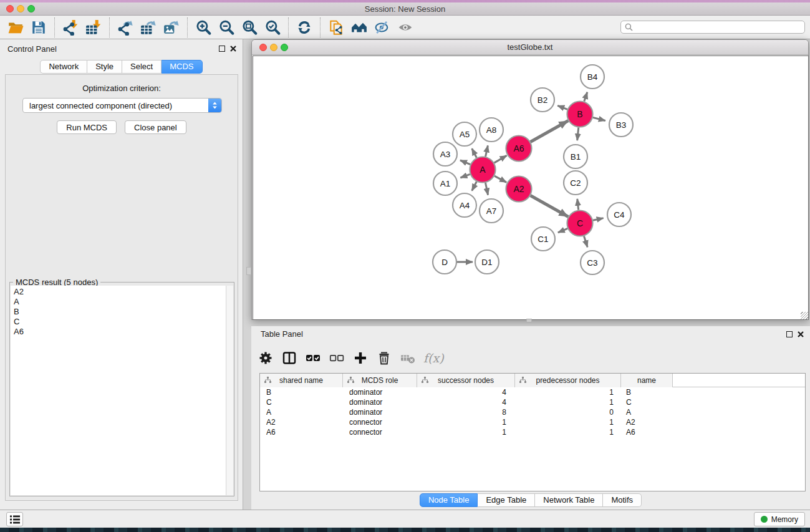  I want to click on first-neighbors-button, so click(359, 27).